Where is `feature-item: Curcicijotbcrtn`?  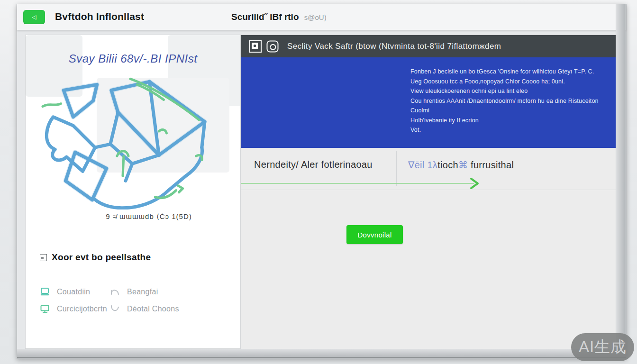
feature-item: Curcicijotbcrtn is located at coordinates (75, 309).